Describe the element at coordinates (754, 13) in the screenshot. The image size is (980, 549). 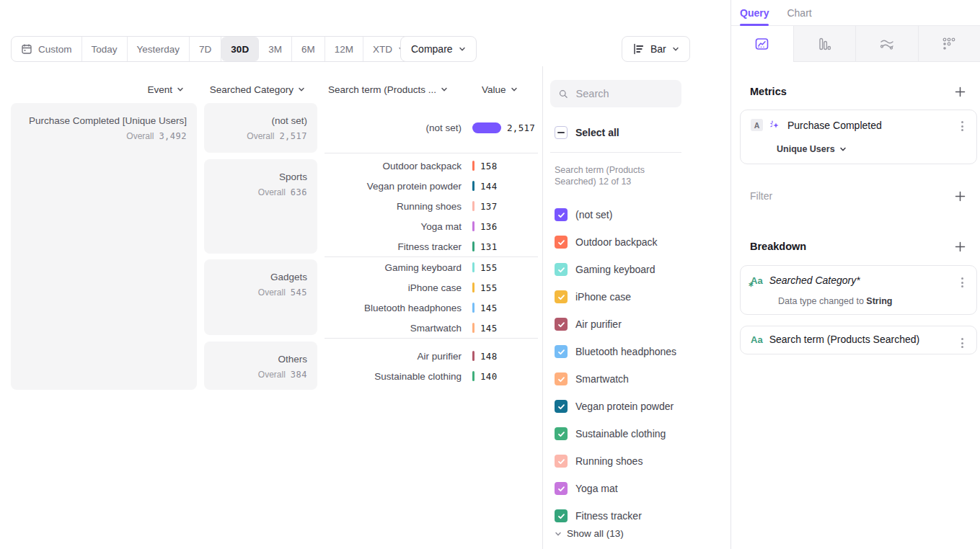
I see `tab-query: Query` at that location.